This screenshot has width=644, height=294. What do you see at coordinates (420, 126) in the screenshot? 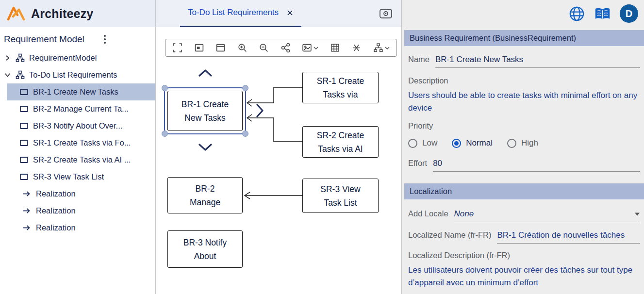
I see `priority-label: Priority` at bounding box center [420, 126].